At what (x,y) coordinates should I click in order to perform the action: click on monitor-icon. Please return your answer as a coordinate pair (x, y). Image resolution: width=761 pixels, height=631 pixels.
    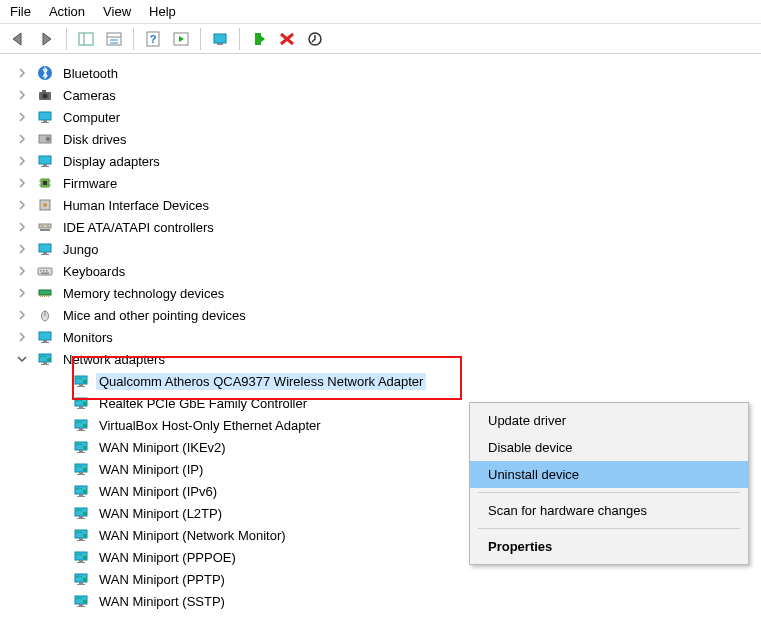
    Looking at the image, I should click on (45, 337).